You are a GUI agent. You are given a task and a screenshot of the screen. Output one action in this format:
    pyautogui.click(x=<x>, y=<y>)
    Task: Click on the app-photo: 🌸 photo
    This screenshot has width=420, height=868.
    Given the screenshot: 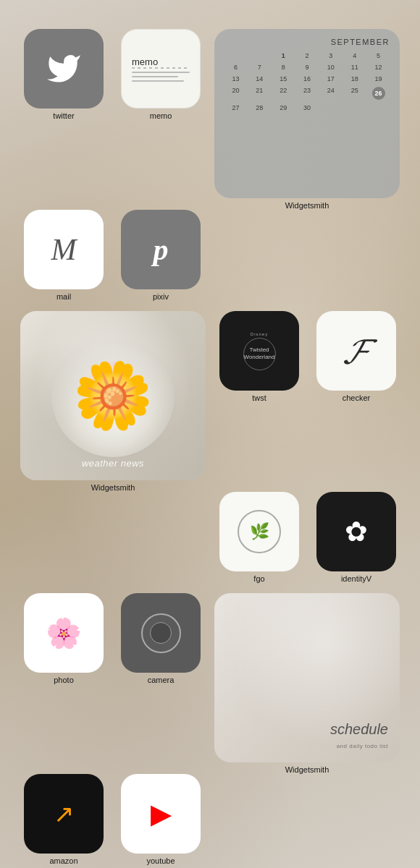 What is the action you would take?
    pyautogui.click(x=64, y=639)
    